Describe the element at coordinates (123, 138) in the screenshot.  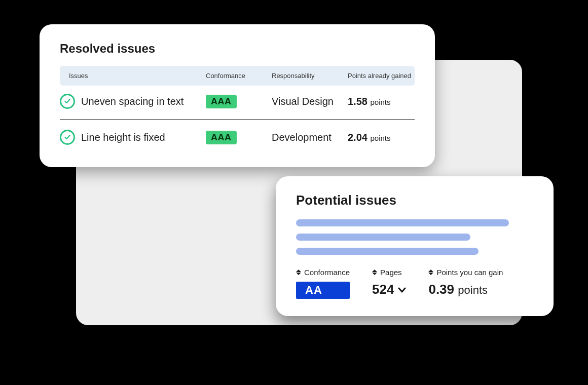
I see `issue-name: Line height is fixed` at that location.